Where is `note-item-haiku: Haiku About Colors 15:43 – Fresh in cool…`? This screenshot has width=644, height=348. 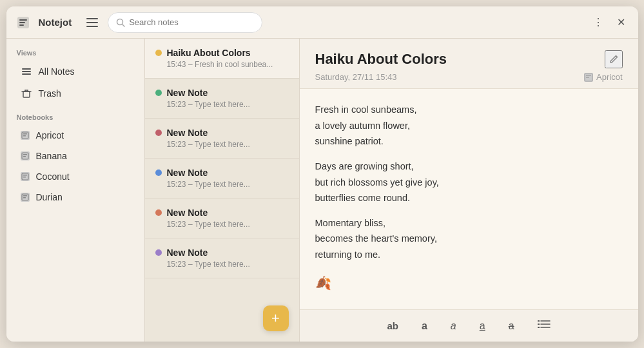 note-item-haiku: Haiku About Colors 15:43 – Fresh in cool… is located at coordinates (222, 59).